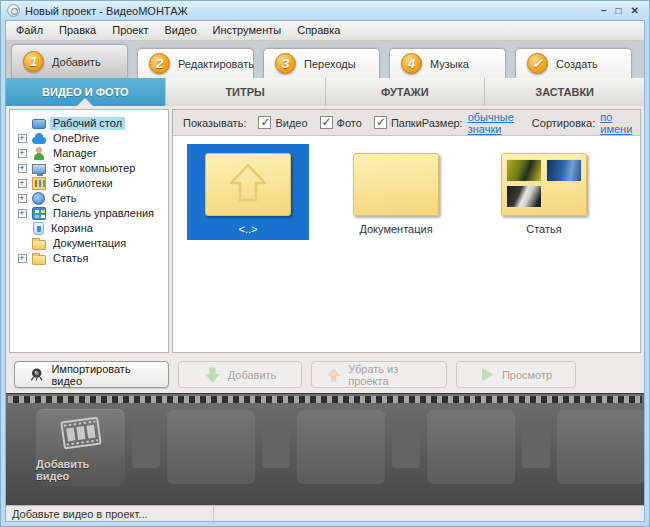  I want to click on documentation-folder-item: Документация, so click(396, 192).